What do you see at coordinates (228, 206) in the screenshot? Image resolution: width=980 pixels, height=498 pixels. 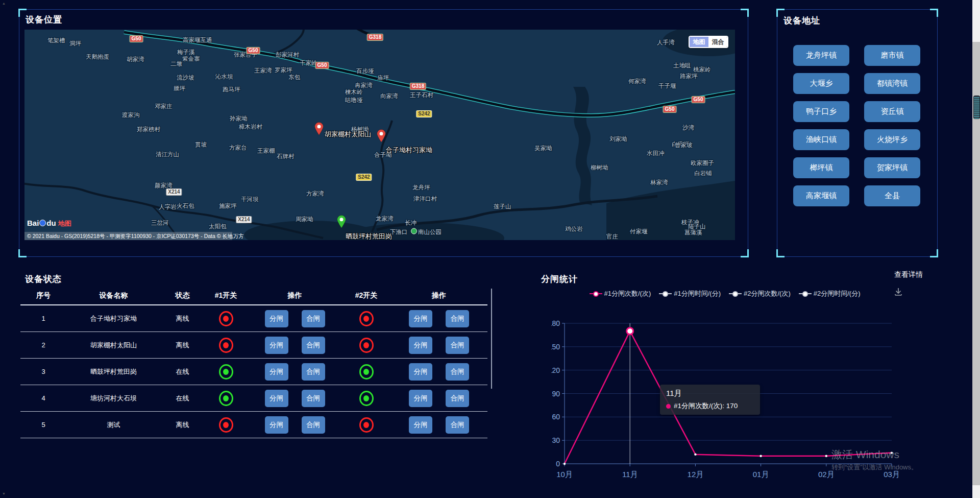 I see `map-place-label: 施家坪` at bounding box center [228, 206].